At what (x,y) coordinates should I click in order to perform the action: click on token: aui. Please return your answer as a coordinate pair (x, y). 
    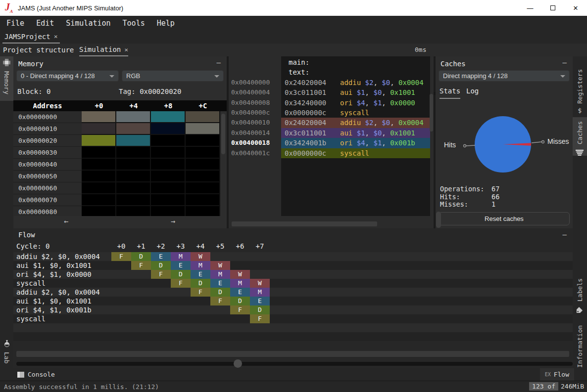
    Looking at the image, I should click on (346, 133).